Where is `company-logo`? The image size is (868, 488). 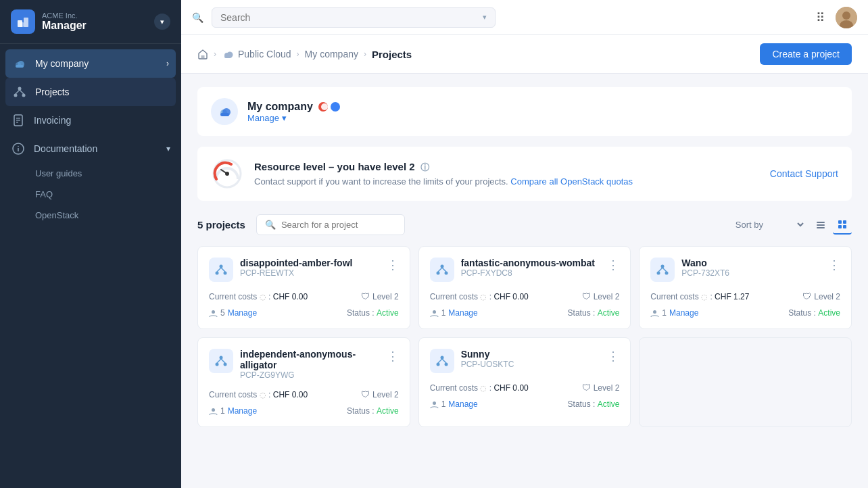
company-logo is located at coordinates (224, 112).